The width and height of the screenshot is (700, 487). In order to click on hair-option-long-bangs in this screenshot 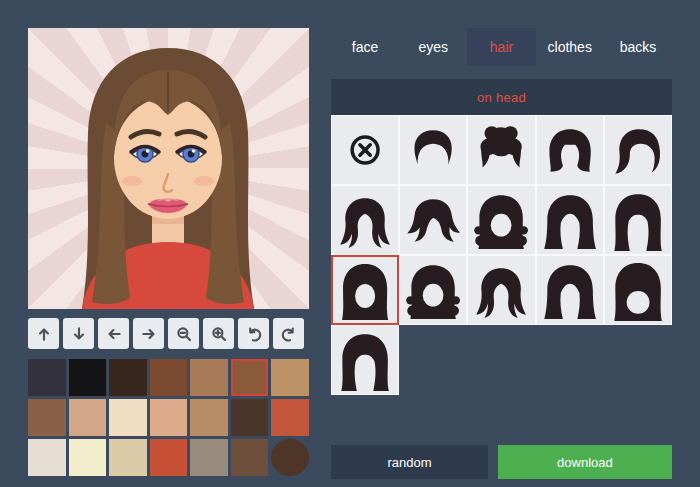, I will do `click(638, 290)`.